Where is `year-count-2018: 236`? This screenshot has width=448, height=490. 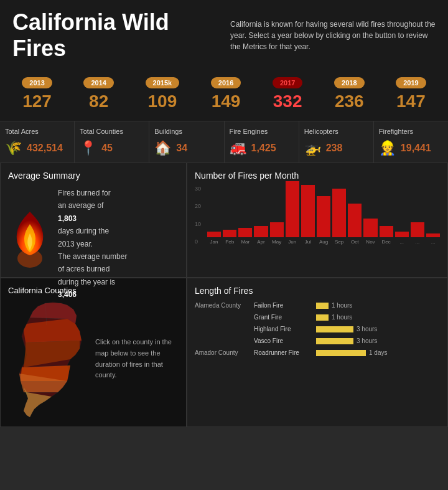 year-count-2018: 236 is located at coordinates (350, 101).